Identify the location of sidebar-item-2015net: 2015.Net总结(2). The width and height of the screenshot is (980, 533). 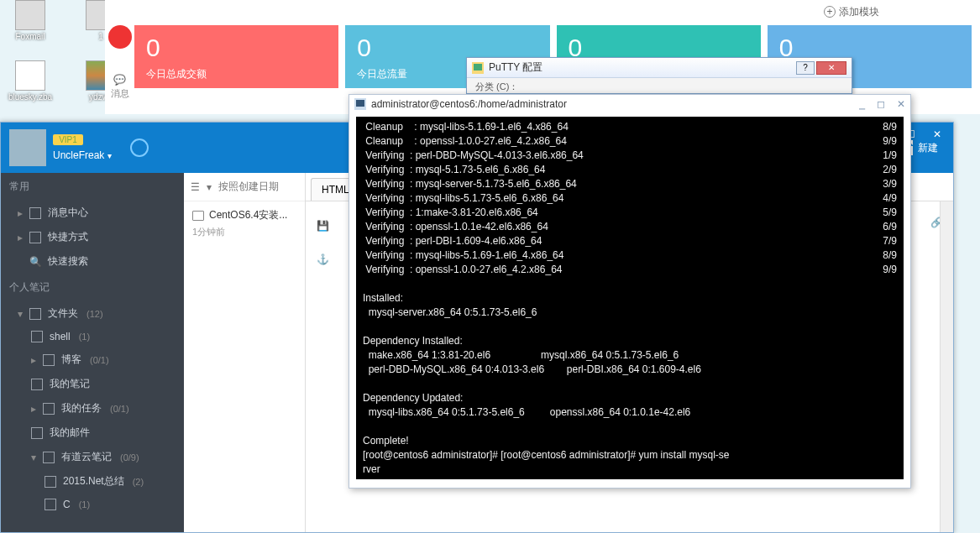
(92, 482).